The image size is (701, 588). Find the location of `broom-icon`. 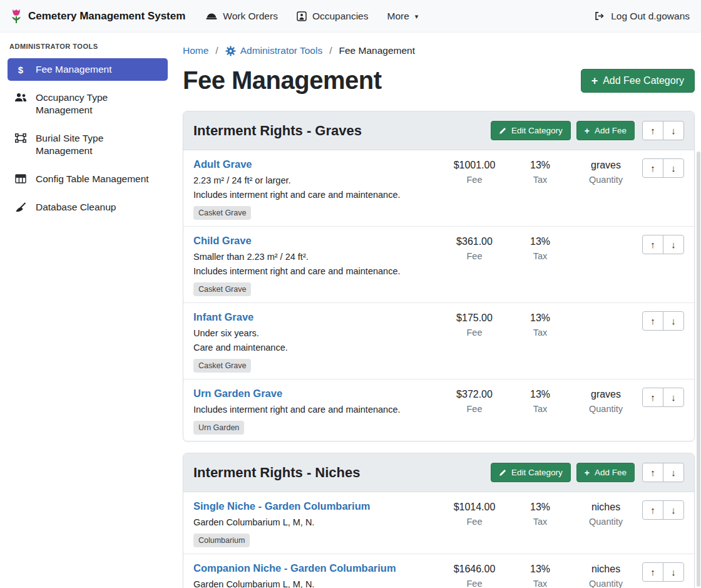

broom-icon is located at coordinates (21, 207).